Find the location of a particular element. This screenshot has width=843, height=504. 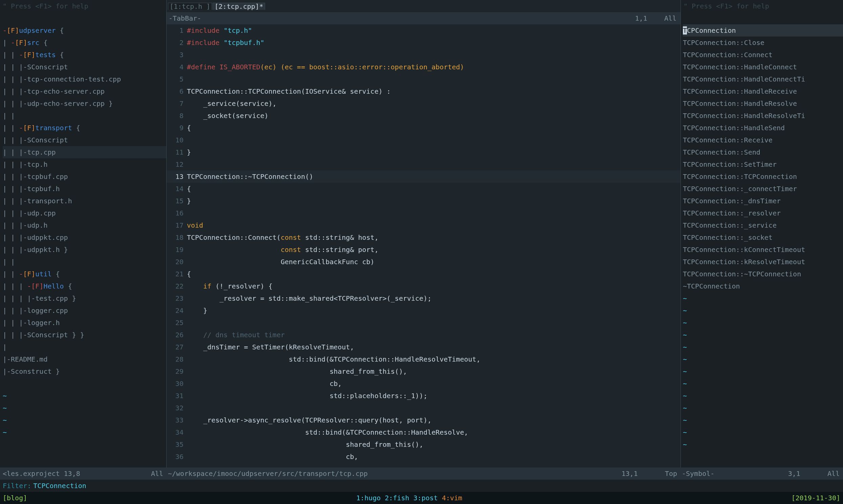

symbol-item: TCPConnection::Receive is located at coordinates (763, 140).